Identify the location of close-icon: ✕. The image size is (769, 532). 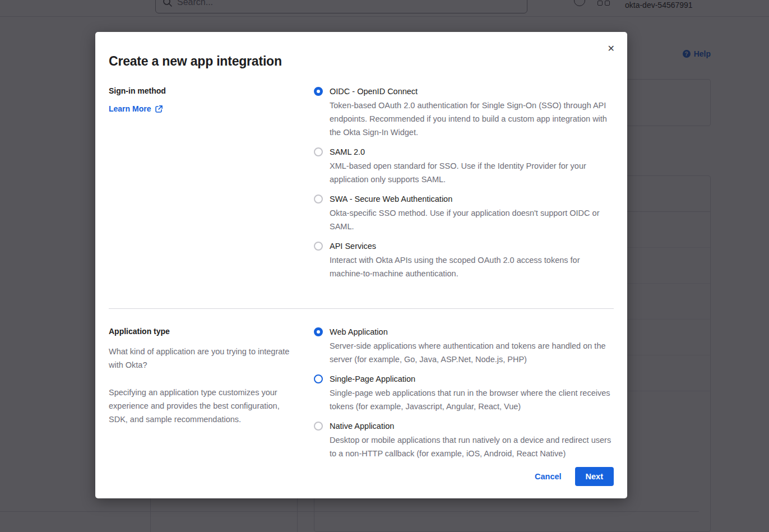
(611, 49).